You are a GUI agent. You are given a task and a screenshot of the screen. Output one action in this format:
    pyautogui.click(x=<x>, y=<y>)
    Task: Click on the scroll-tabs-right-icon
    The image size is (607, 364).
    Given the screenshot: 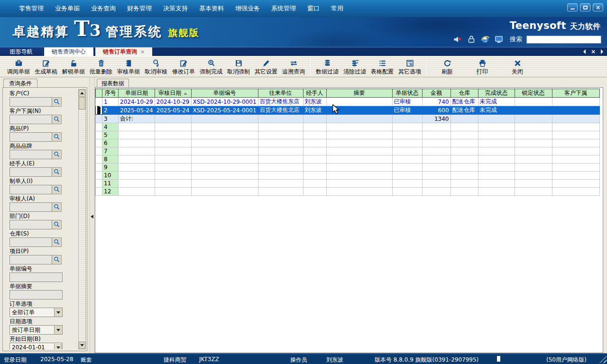 What is the action you would take?
    pyautogui.click(x=602, y=52)
    